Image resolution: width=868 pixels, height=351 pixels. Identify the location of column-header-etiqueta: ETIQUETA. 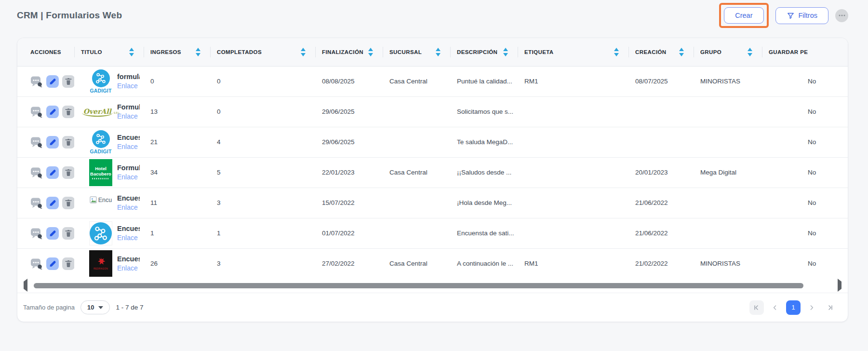
(573, 52).